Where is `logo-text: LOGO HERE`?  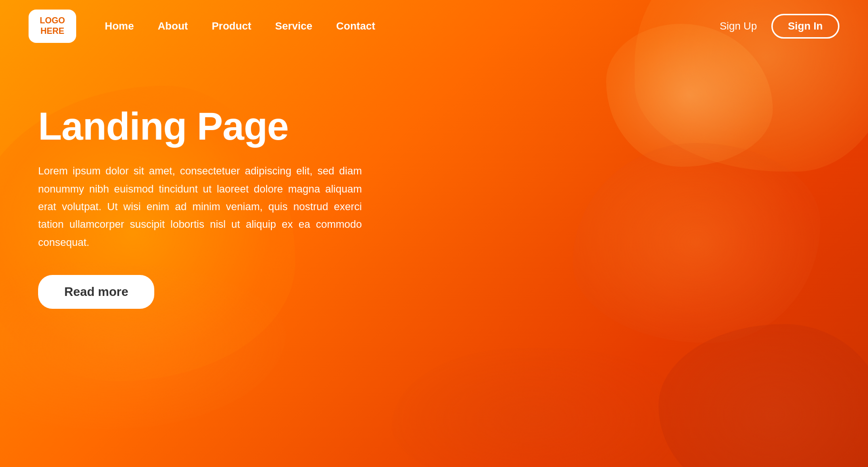
logo-text: LOGO HERE is located at coordinates (52, 26).